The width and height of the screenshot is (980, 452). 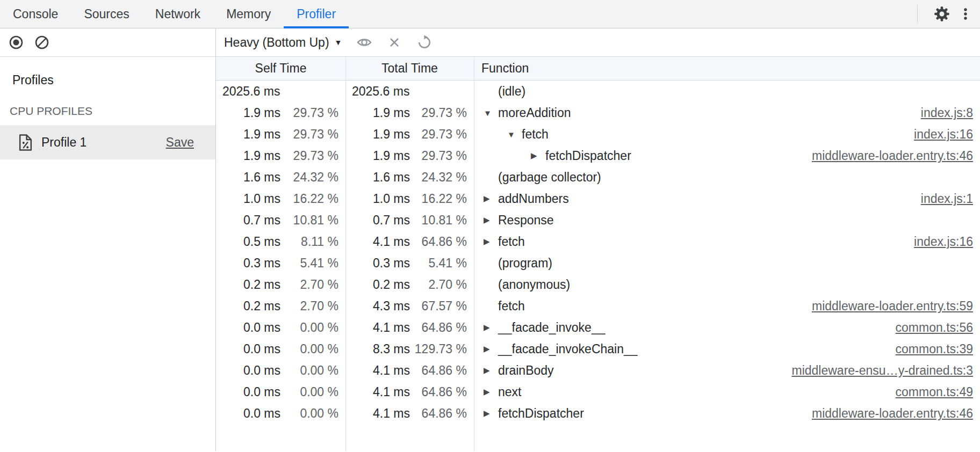 What do you see at coordinates (598, 113) in the screenshot?
I see `table-row: 1.9 ms 29.73 % 1.9 ms 29.73 % ▼ moreAddi…` at bounding box center [598, 113].